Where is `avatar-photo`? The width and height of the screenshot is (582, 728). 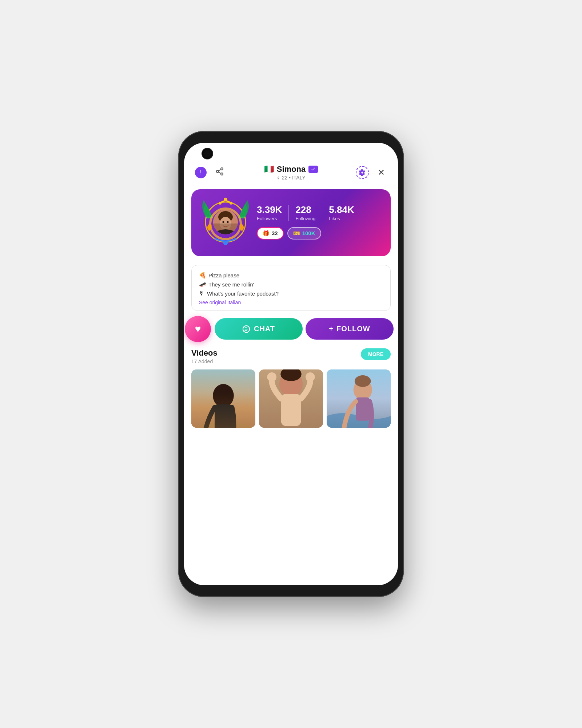
avatar-photo is located at coordinates (226, 222).